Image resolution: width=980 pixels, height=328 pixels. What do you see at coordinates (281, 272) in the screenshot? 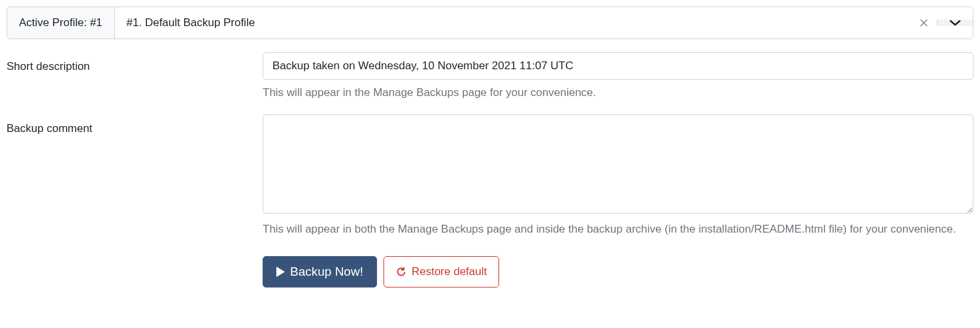
I see `play-icon` at bounding box center [281, 272].